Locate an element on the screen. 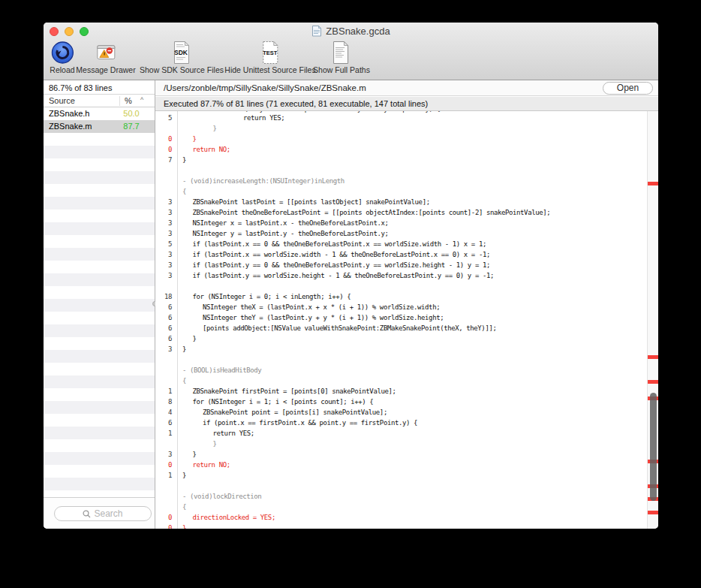  execution-count: 8 is located at coordinates (170, 402).